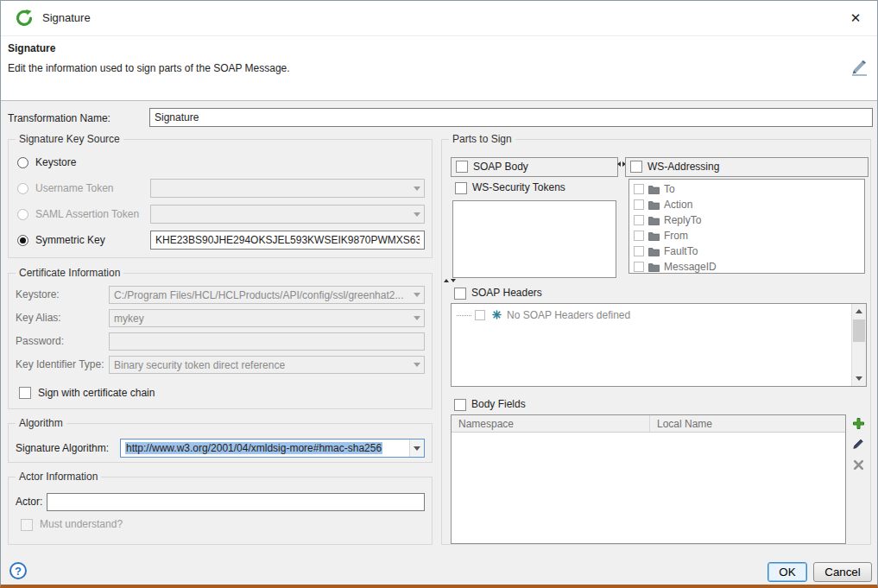 The width and height of the screenshot is (878, 588). What do you see at coordinates (66, 17) in the screenshot?
I see `window-title: Signature` at bounding box center [66, 17].